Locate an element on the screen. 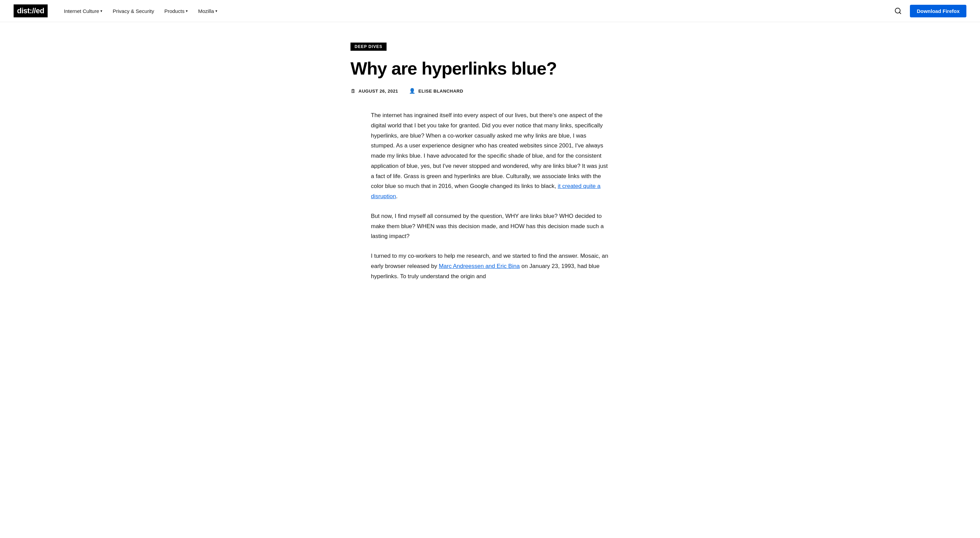 Image resolution: width=980 pixels, height=538 pixels. article-paragraph-3: I turned to my co-workers to help me res… is located at coordinates (490, 266).